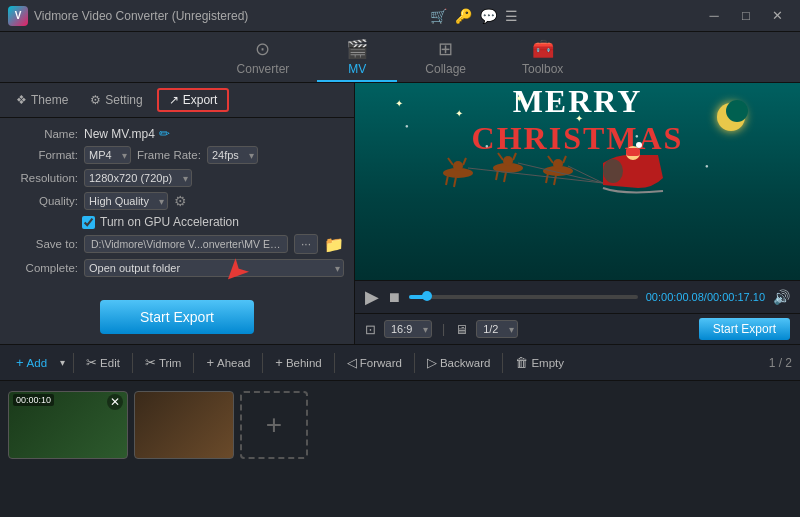  What do you see at coordinates (228, 362) in the screenshot?
I see `ahead-button: + Ahead` at bounding box center [228, 362].